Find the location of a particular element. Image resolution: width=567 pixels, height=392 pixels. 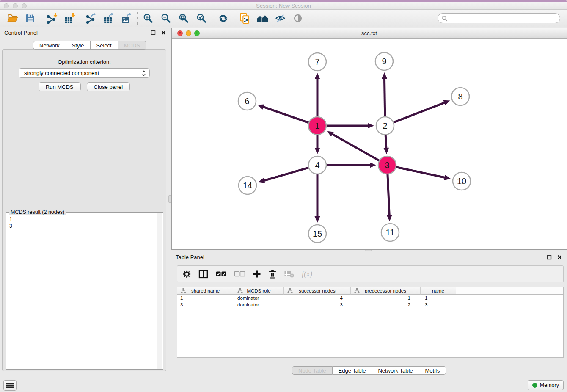

column-header-successor-nodes: successor nodes is located at coordinates (317, 291).